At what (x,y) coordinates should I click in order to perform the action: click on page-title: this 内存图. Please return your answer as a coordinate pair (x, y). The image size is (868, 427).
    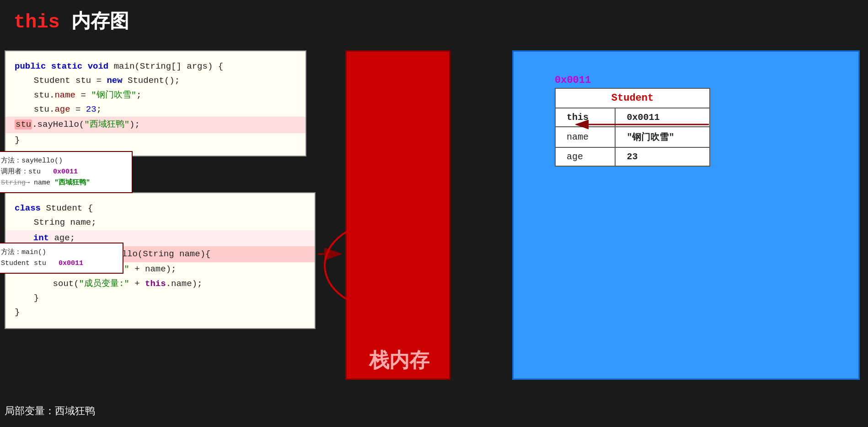
    Looking at the image, I should click on (71, 21).